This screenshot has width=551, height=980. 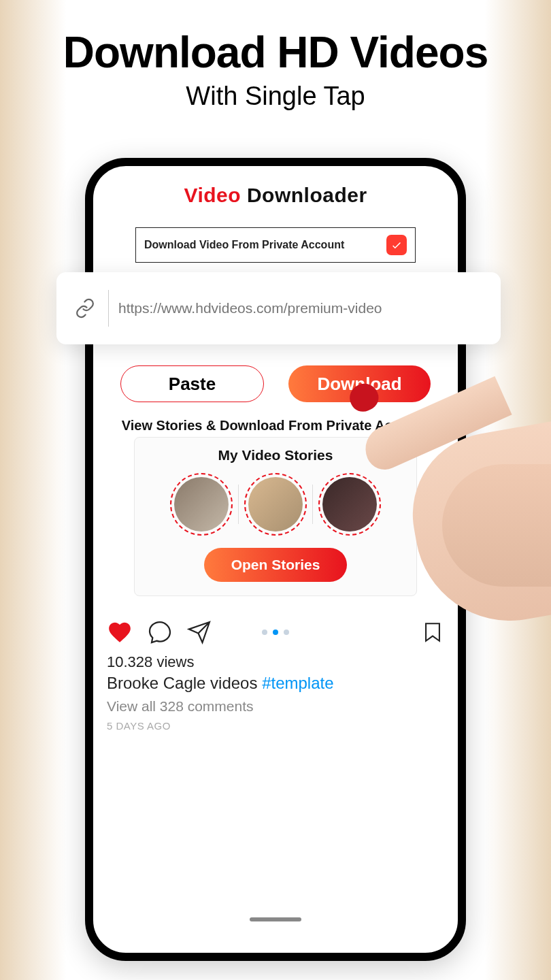 What do you see at coordinates (276, 632) in the screenshot?
I see `carousel-dots` at bounding box center [276, 632].